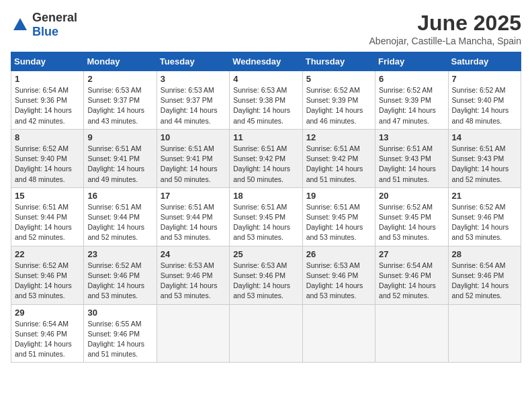 The image size is (532, 411). I want to click on day-info: Sunrise: 6:52 AMSunset: 9:45 PMDaylight:…, so click(411, 223).